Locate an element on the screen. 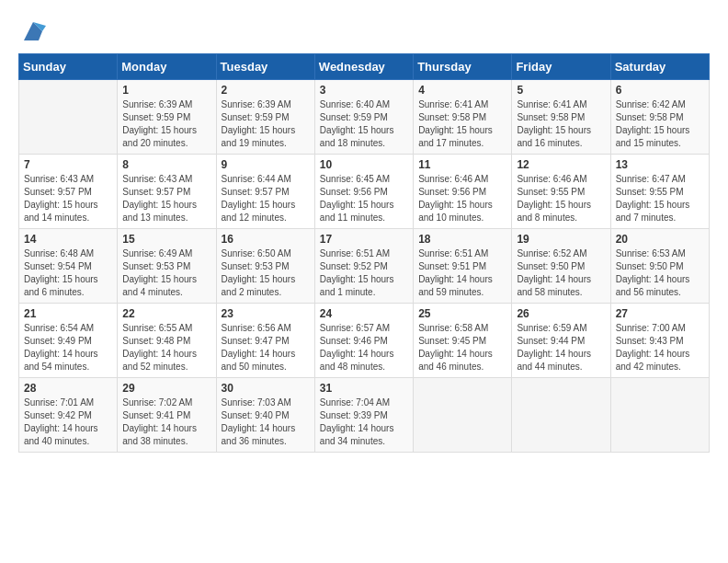  day-info: Sunrise: 6:43 AM Sunset: 9:57 PM Dayligh… is located at coordinates (68, 199).